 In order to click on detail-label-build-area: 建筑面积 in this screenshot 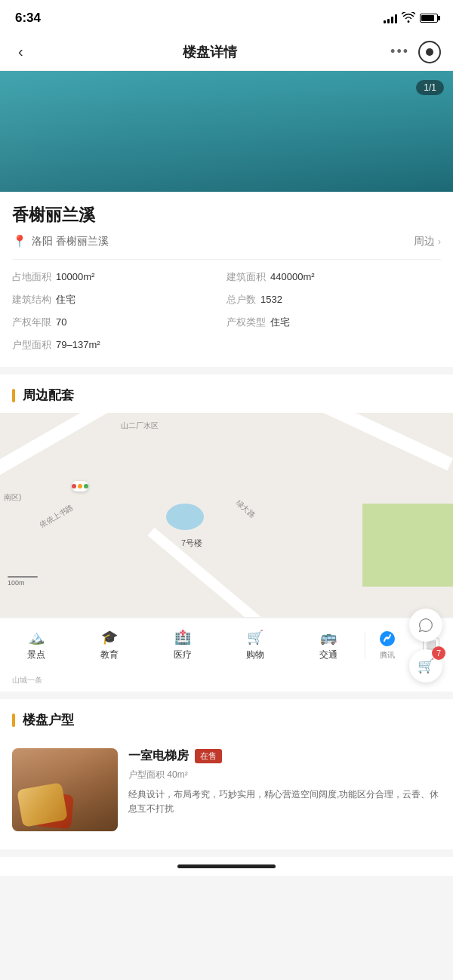, I will do `click(246, 277)`.